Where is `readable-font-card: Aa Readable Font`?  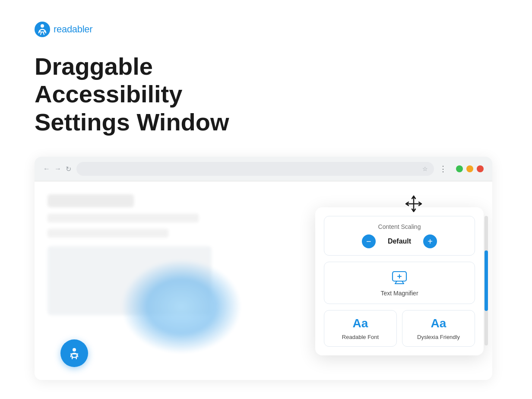
readable-font-card: Aa Readable Font is located at coordinates (360, 328).